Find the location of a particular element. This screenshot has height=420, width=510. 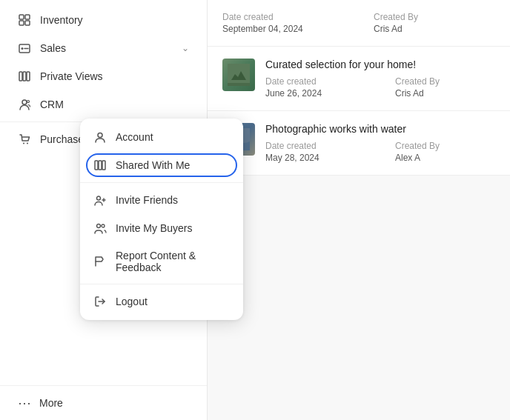

dropdown-item-shared-with-me: Shared With Me is located at coordinates (162, 165).